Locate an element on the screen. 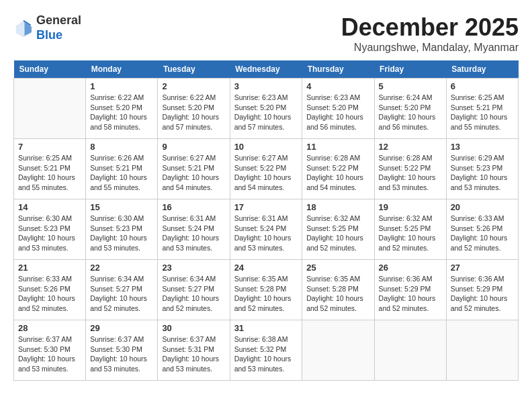  day-number: 25 is located at coordinates (338, 267).